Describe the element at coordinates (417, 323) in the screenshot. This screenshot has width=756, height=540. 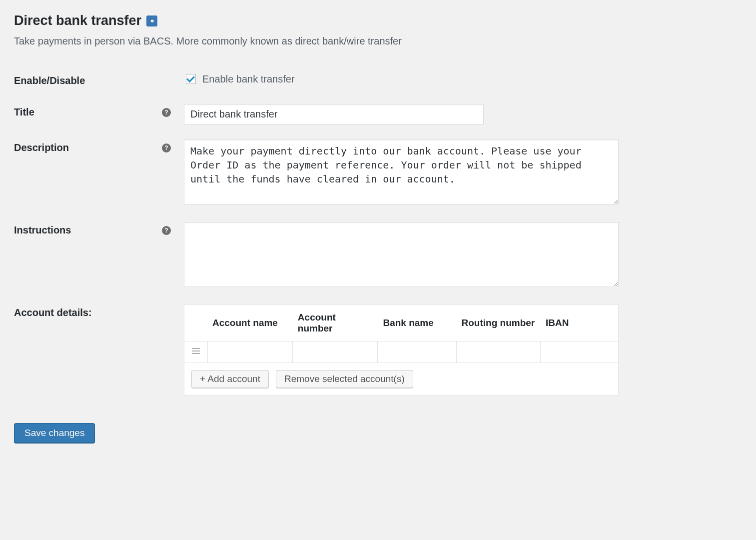
I see `accounts-col-bank-name: Bank name` at that location.